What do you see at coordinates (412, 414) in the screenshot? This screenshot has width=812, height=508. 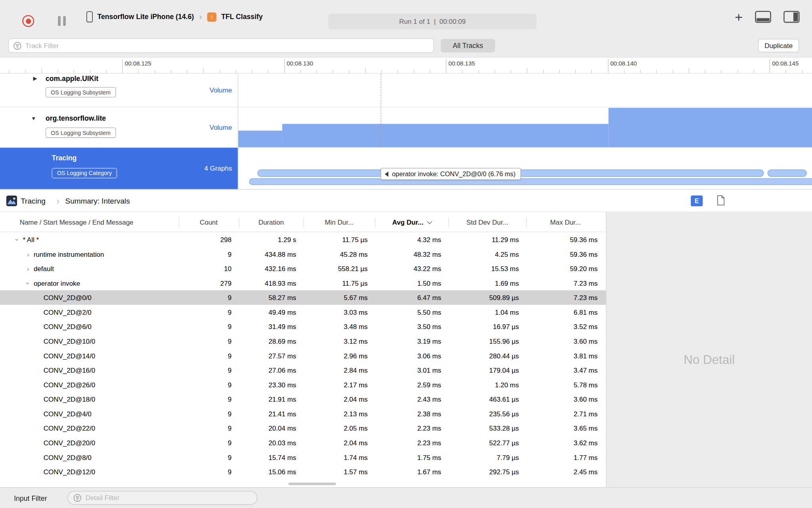 I see `row-avg: 2.38 ms` at bounding box center [412, 414].